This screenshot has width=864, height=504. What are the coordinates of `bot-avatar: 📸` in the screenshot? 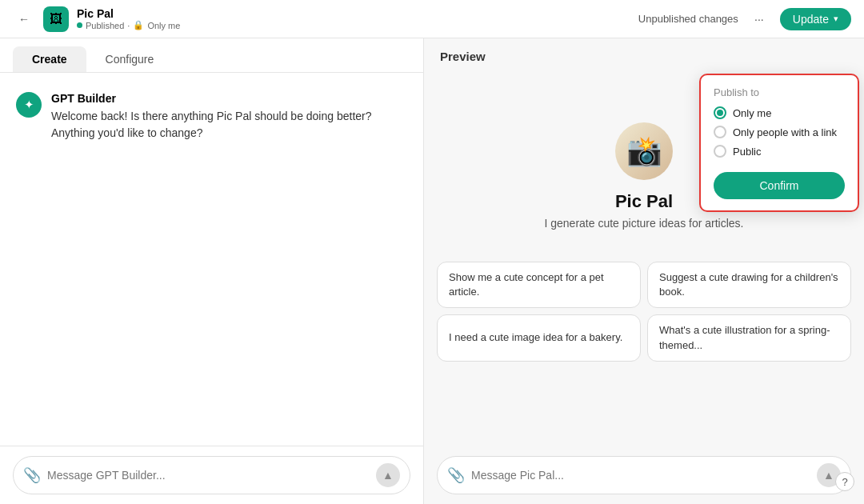 It's located at (644, 151).